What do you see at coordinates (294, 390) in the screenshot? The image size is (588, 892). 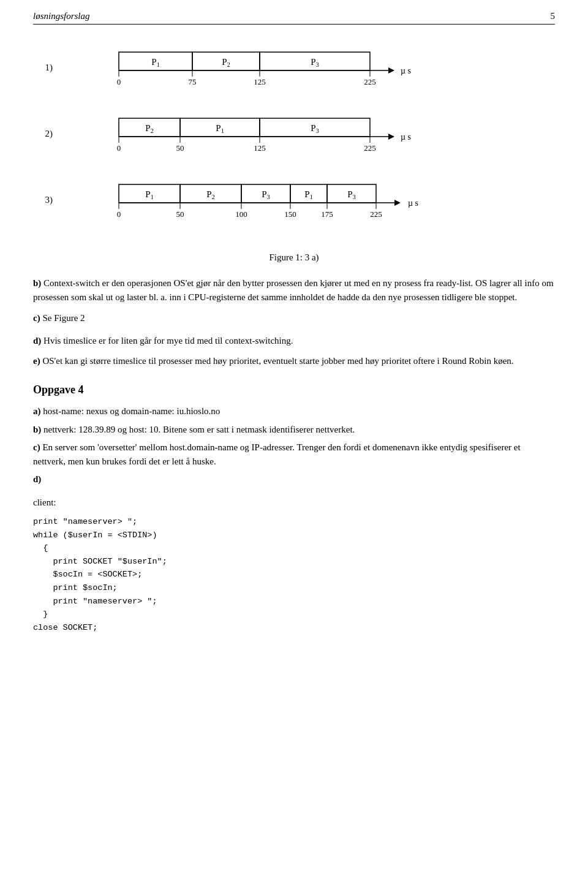 I see `oppgave4-heading: Oppgave 4` at bounding box center [294, 390].